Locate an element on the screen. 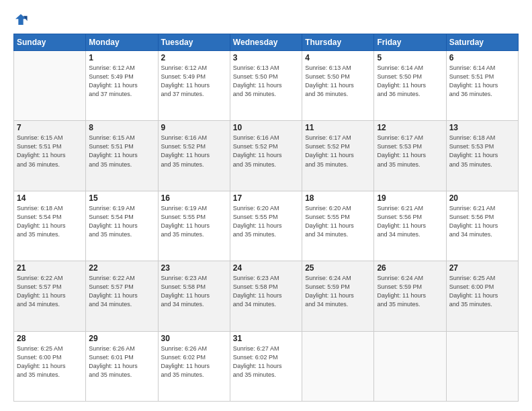 This screenshot has height=411, width=532. day-number: 29 is located at coordinates (122, 338).